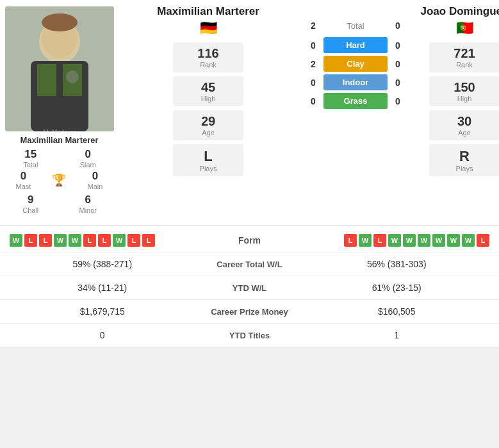 The width and height of the screenshot is (499, 448). I want to click on left-total-cell: 15 Total, so click(31, 158).